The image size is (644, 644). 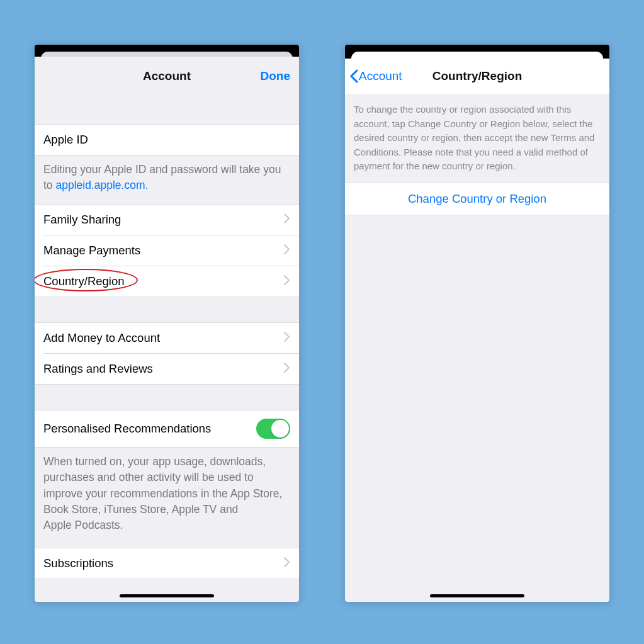 What do you see at coordinates (167, 429) in the screenshot?
I see `row-personalised-recommendations: Personalised Recommendations` at bounding box center [167, 429].